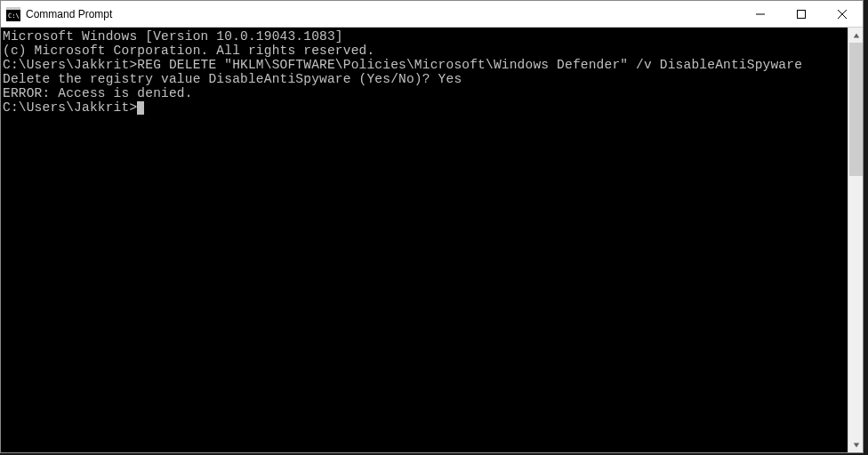 Image resolution: width=868 pixels, height=455 pixels. Describe the element at coordinates (141, 108) in the screenshot. I see `cursor` at that location.